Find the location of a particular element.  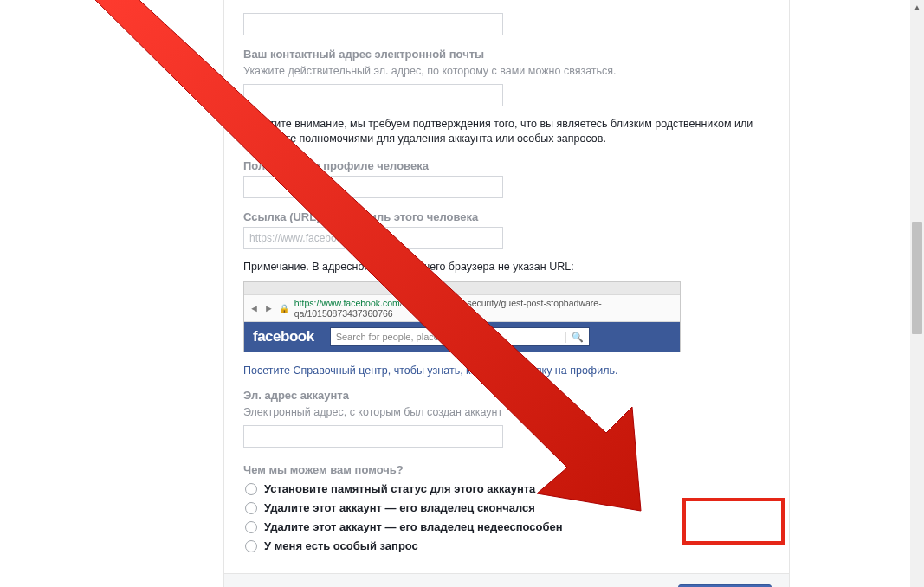

help-center-link-line: Посетите Справочный центр, чтобы узнать,… is located at coordinates (507, 371).